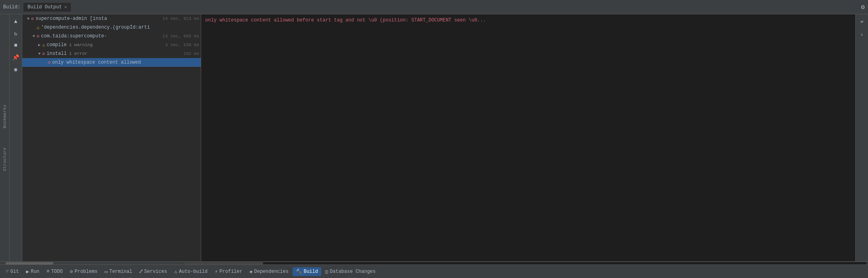 The image size is (868, 278). Describe the element at coordinates (78, 54) in the screenshot. I see `install-badge: 1 error` at that location.